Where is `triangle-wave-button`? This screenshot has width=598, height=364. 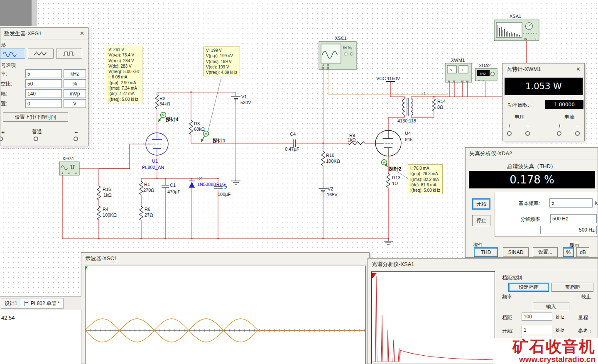 triangle-wave-button is located at coordinates (41, 54).